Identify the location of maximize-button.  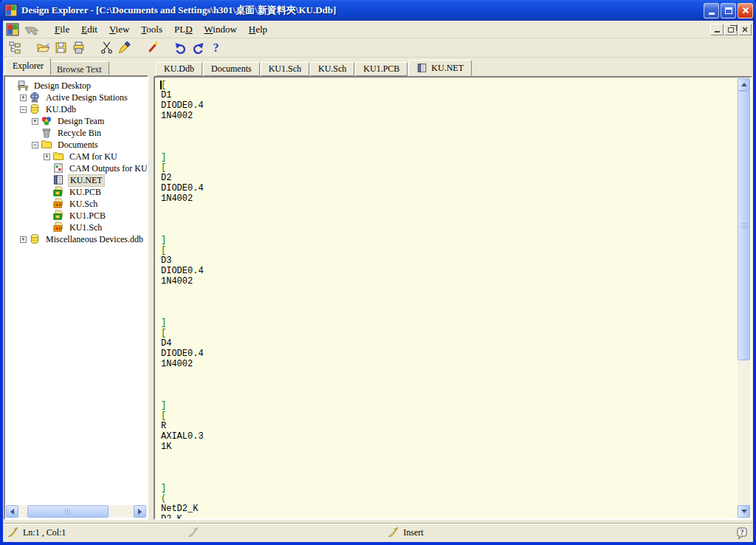
(728, 10).